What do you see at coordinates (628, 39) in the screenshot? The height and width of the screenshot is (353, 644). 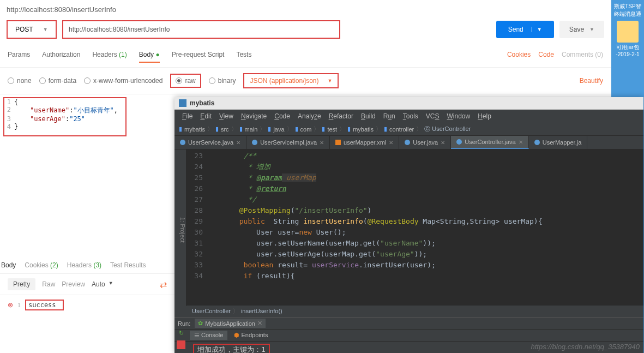 I see `desktop-shortcut: 可用jar包 -2019-2-1` at bounding box center [628, 39].